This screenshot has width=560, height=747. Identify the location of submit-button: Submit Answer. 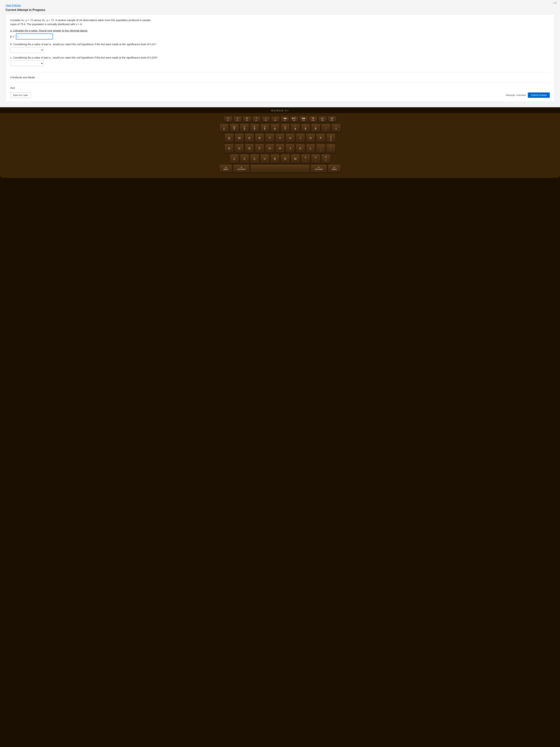
(539, 95).